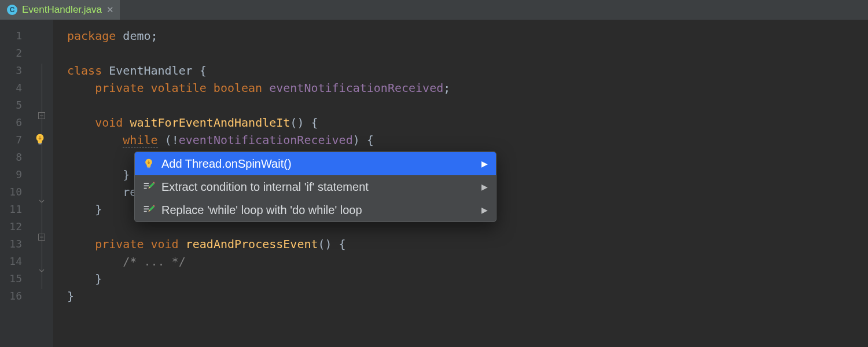  What do you see at coordinates (434, 10) in the screenshot?
I see `tab-bar: C EventHandler.java ✕` at bounding box center [434, 10].